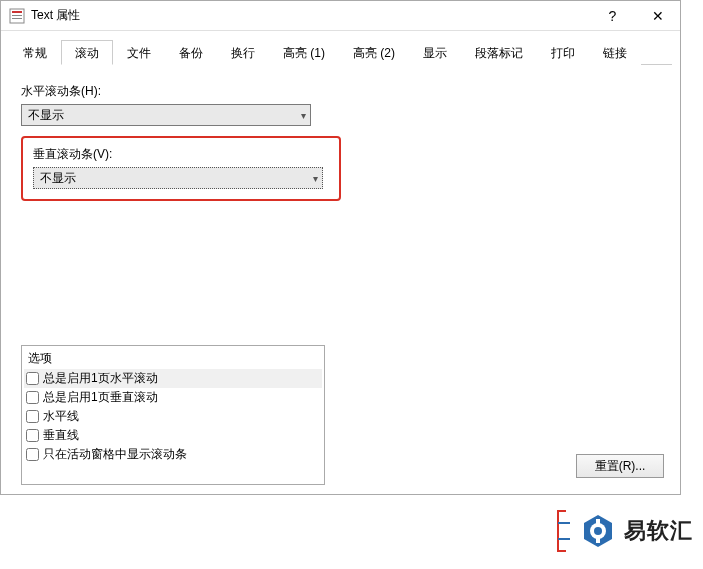 The width and height of the screenshot is (703, 569). Describe the element at coordinates (173, 398) in the screenshot. I see `option-row: 总是启用1页垂直滚动` at that location.